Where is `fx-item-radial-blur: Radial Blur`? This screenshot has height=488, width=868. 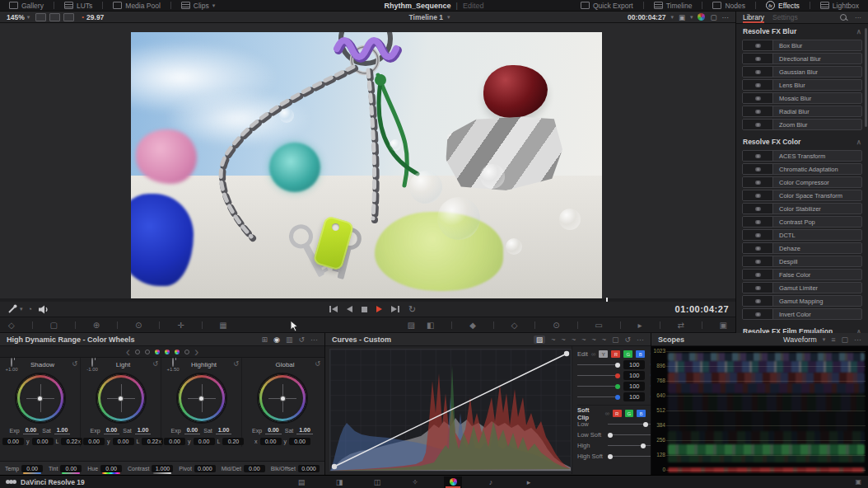 fx-item-radial-blur: Radial Blur is located at coordinates (802, 111).